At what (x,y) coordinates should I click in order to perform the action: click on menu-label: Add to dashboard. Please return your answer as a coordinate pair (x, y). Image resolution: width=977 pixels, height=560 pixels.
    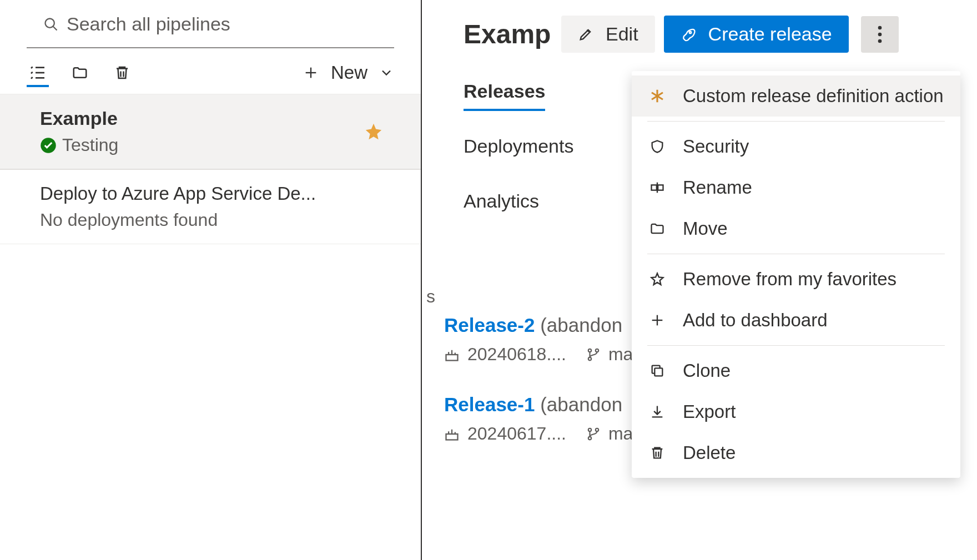
    Looking at the image, I should click on (755, 320).